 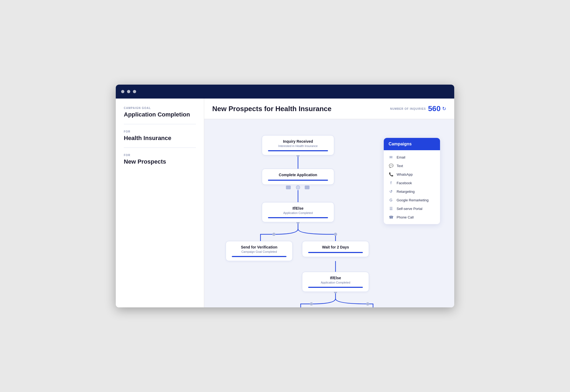 I want to click on complete-app-connector, so click(x=298, y=180).